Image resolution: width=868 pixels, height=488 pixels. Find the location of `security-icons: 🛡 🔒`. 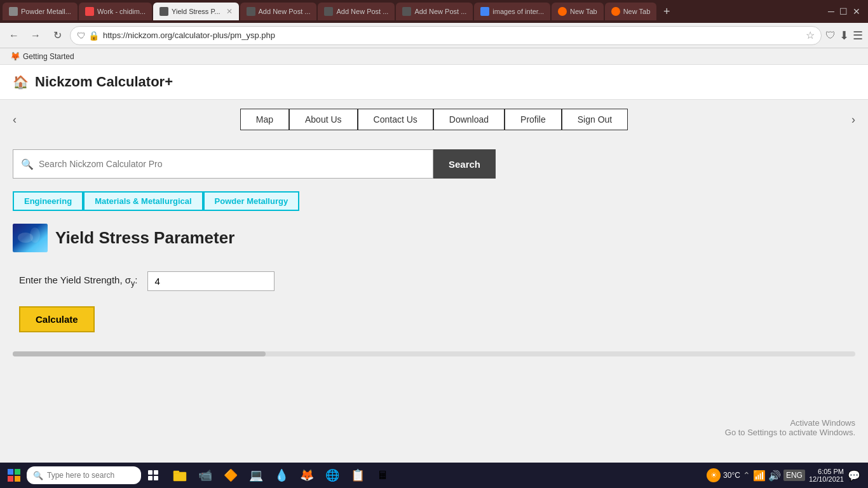

security-icons: 🛡 🔒 is located at coordinates (88, 36).